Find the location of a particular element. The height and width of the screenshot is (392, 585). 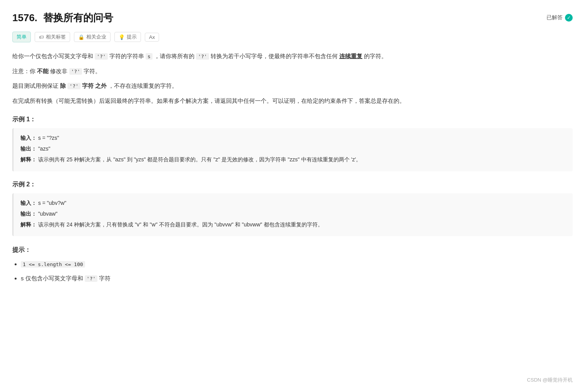

related-tags-label: 相关标签 is located at coordinates (56, 37).